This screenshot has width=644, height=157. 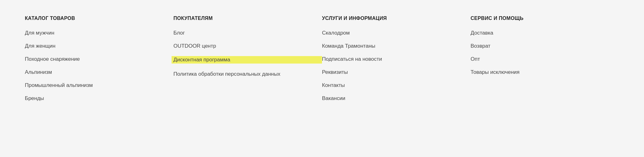 What do you see at coordinates (99, 72) in the screenshot?
I see `nav-link-alpinism: Альпинизм` at bounding box center [99, 72].